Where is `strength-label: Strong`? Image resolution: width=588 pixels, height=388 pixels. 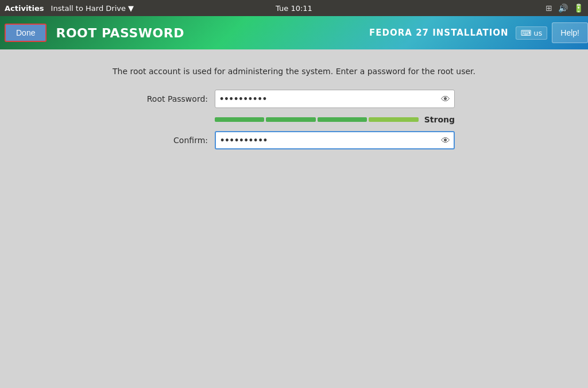 strength-label: Strong is located at coordinates (440, 120).